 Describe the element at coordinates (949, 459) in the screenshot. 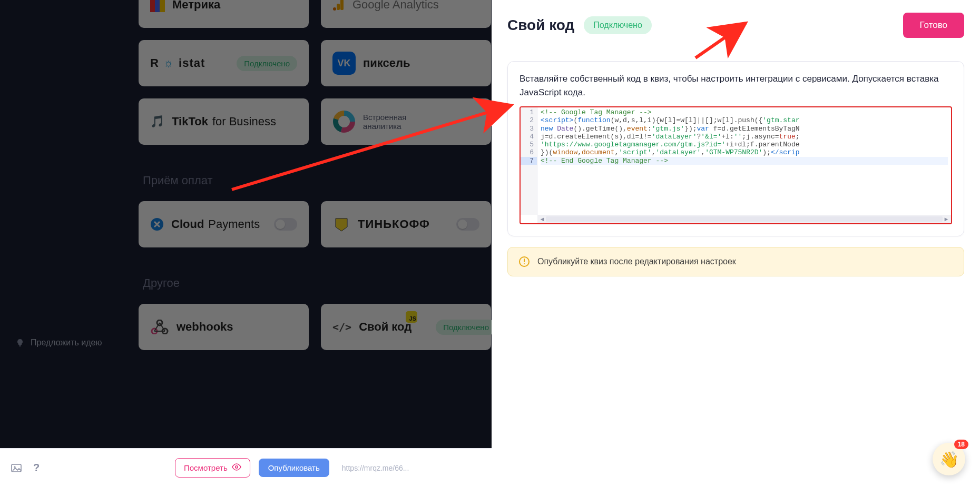

I see `chat-fab: 👋 18` at that location.